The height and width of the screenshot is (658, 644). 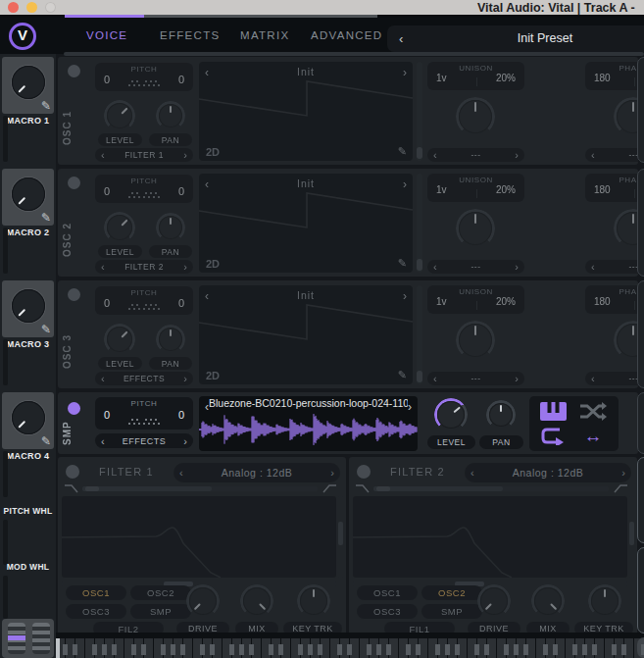 I want to click on filter-input-osc3-button: OSC3, so click(x=96, y=612).